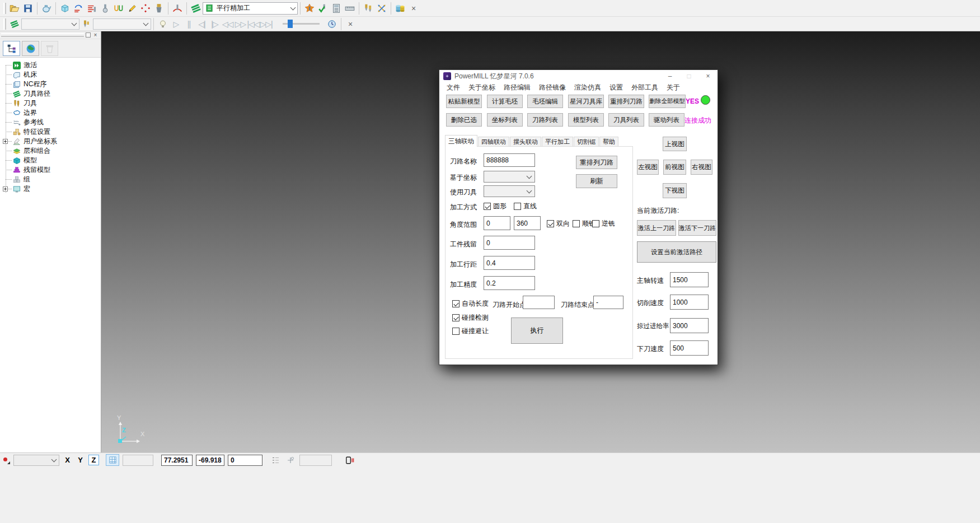 This screenshot has height=523, width=980. What do you see at coordinates (336, 8) in the screenshot?
I see `calculator-icon` at bounding box center [336, 8].